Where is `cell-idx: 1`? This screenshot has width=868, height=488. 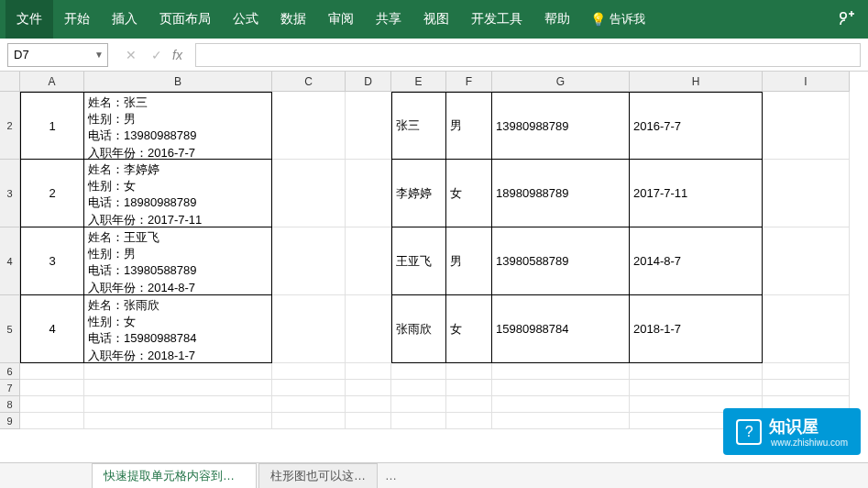 cell-idx: 1 is located at coordinates (52, 126).